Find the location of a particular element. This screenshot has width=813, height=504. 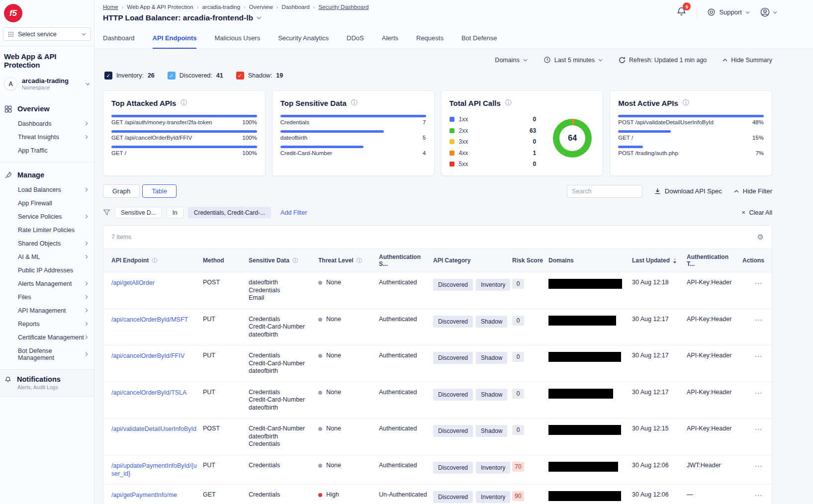

column-header: Domains ⓘ is located at coordinates (590, 260).